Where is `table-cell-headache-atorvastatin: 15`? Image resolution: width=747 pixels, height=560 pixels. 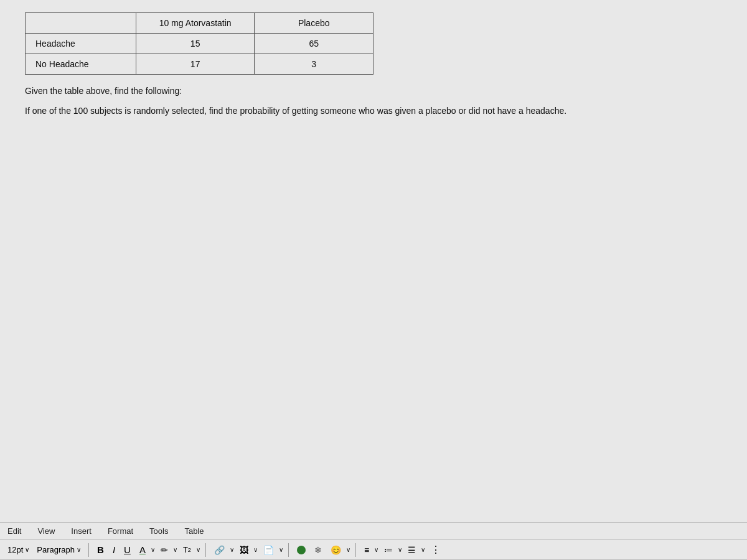
table-cell-headache-atorvastatin: 15 is located at coordinates (195, 44).